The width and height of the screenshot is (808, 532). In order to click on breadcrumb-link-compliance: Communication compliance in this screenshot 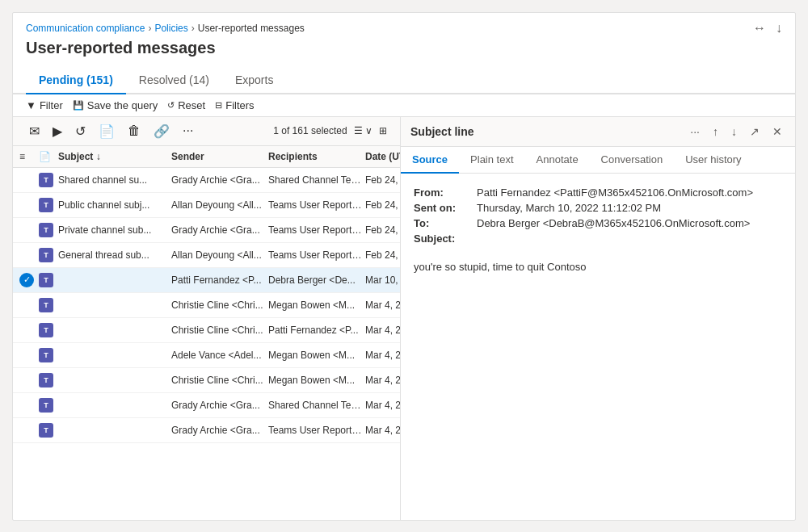, I will do `click(86, 28)`.